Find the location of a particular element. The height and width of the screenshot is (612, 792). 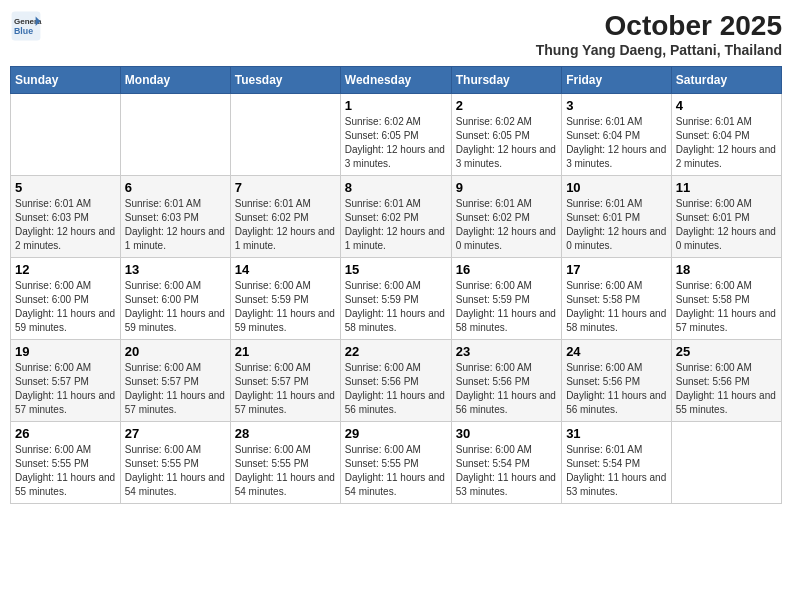

header-saturday: Saturday is located at coordinates (726, 80).